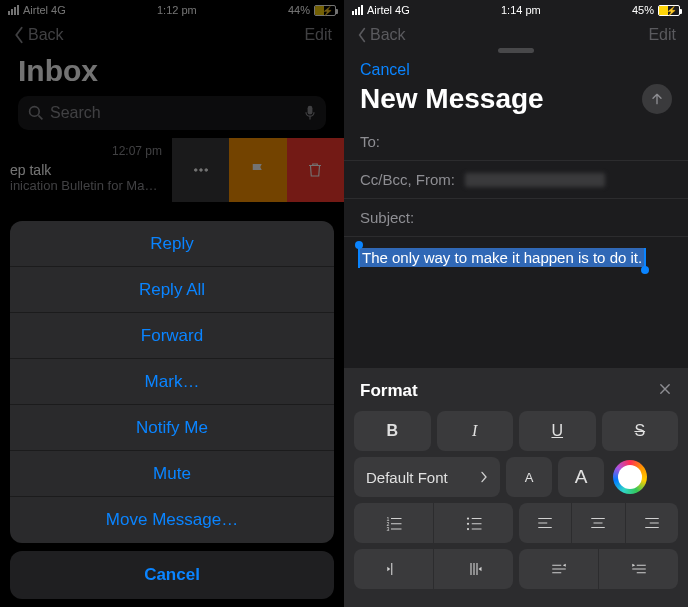  I want to click on font-picker-button: Default Font, so click(427, 477).